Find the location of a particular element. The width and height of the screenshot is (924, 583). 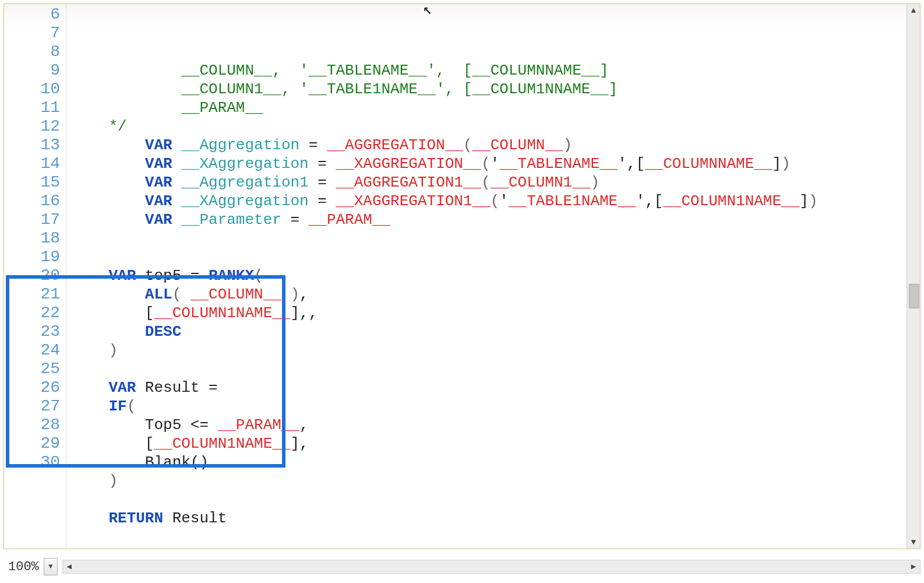

code-line: VAR top5 = RANKX( is located at coordinates (487, 276).